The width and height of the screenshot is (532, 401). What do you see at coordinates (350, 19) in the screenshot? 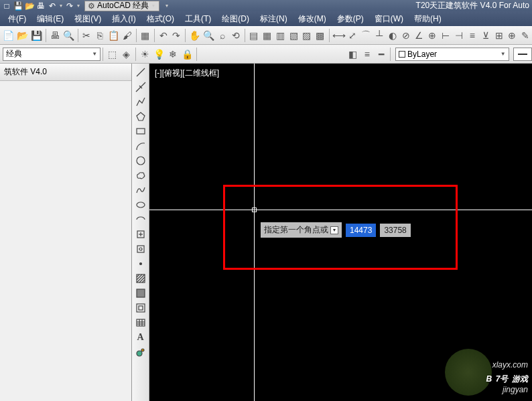
I see `menu-parametric: 参数(P)` at bounding box center [350, 19].